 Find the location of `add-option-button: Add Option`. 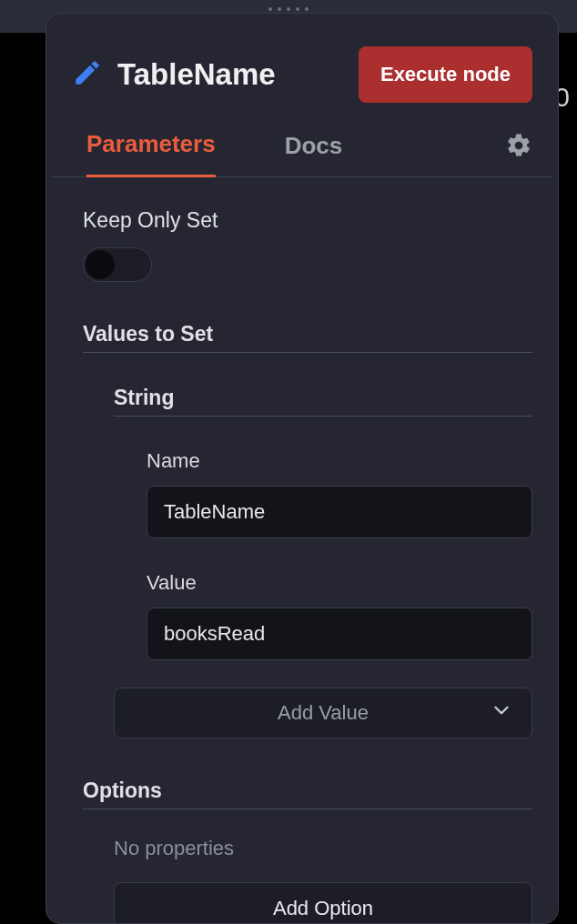

add-option-button: Add Option is located at coordinates (323, 903).